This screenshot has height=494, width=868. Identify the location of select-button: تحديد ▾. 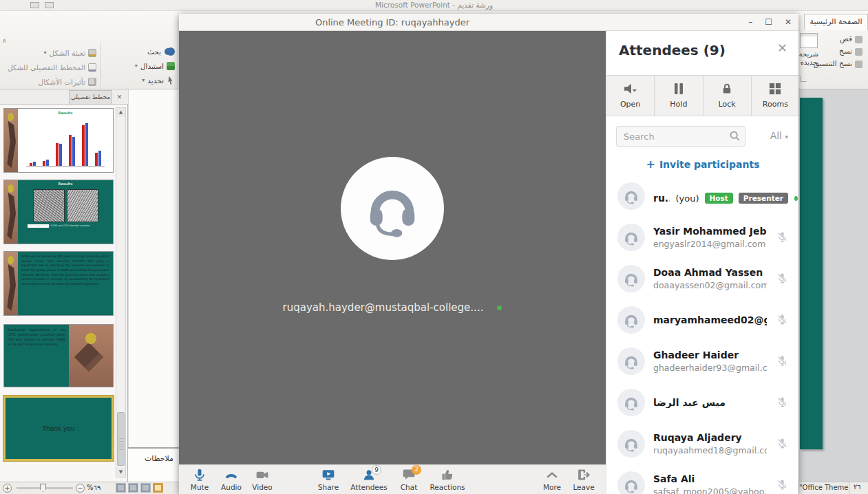
(138, 80).